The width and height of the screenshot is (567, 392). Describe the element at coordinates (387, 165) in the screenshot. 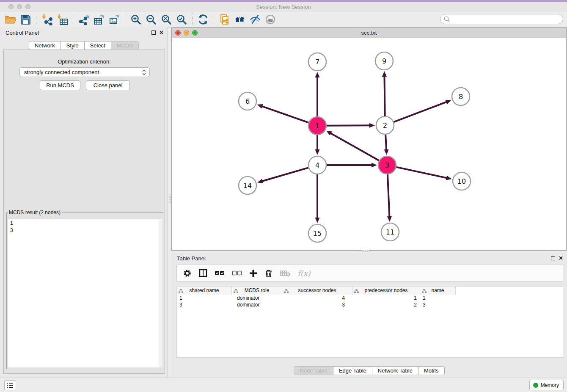

I see `node-label: 3` at that location.